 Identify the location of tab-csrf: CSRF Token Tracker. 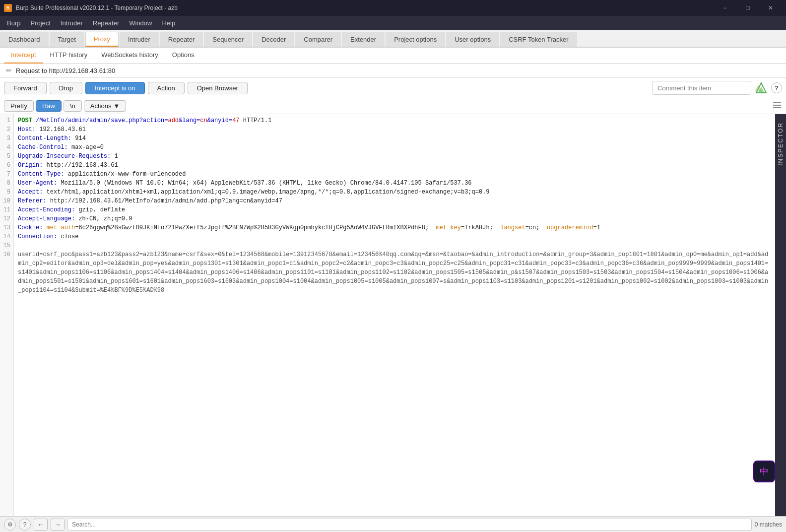
(538, 39).